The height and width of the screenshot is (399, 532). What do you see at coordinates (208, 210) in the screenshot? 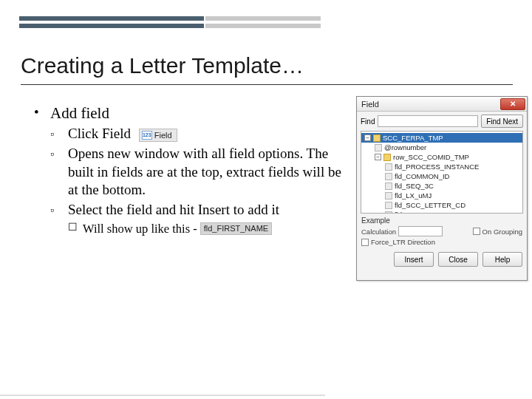
I see `bullet-text: Select the field and hit Insert to add i…` at bounding box center [208, 210].